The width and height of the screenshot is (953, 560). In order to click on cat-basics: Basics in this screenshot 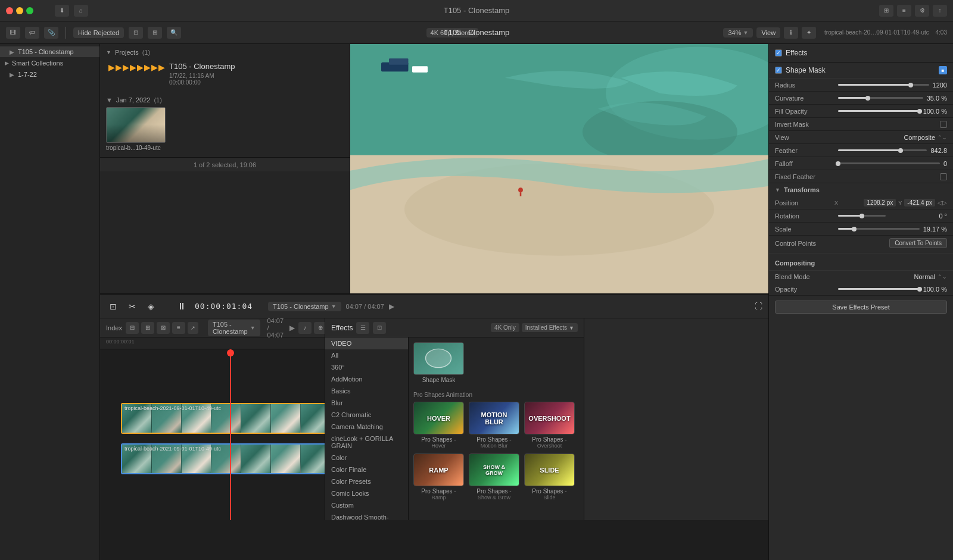, I will do `click(367, 391)`.